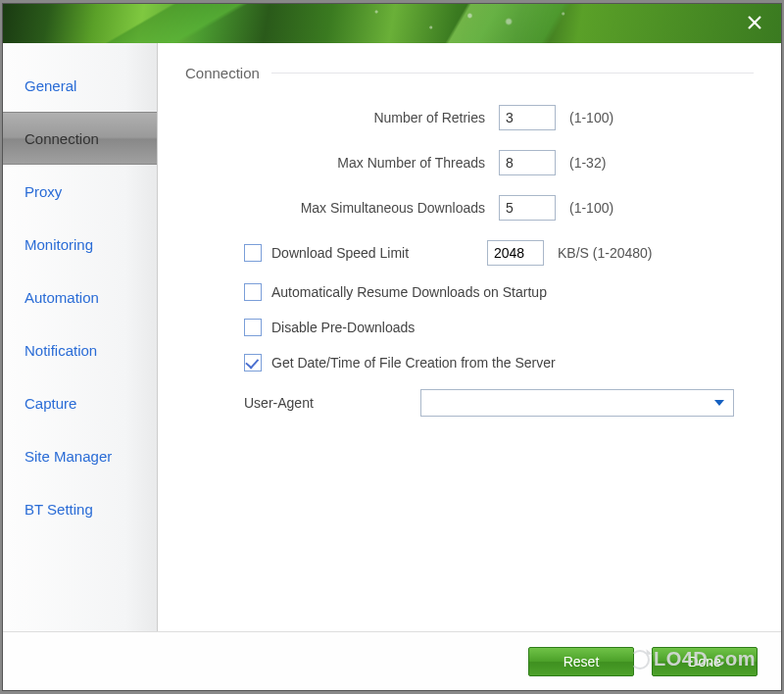 This screenshot has width=784, height=694. I want to click on sidebar-item-label: Connection, so click(62, 139).